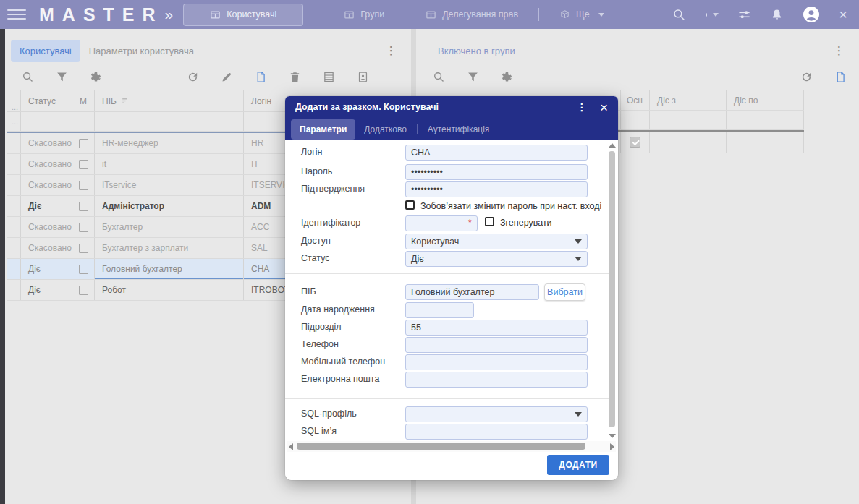  Describe the element at coordinates (496, 345) in the screenshot. I see `phone-field` at that location.